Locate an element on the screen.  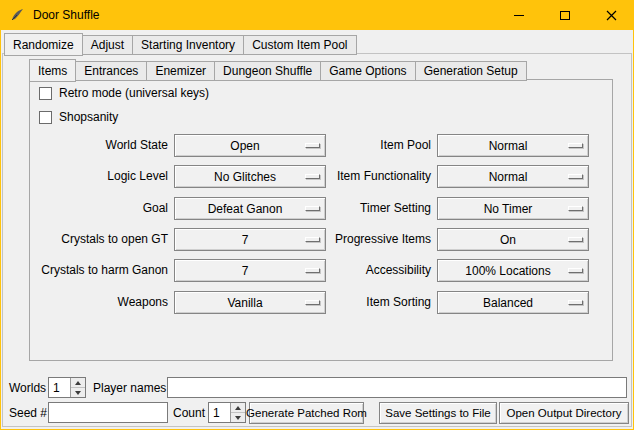
retro-mode-checkbox is located at coordinates (46, 94).